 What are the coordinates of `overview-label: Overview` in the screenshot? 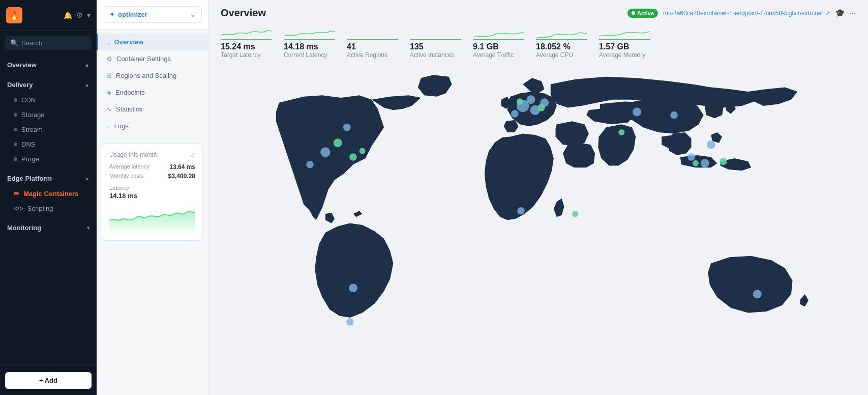 It's located at (22, 65).